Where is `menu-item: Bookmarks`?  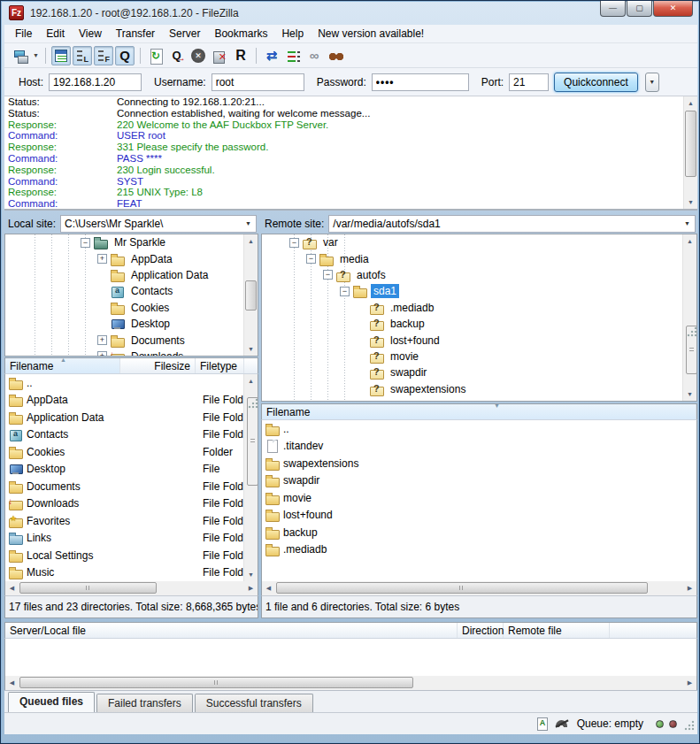
menu-item: Bookmarks is located at coordinates (241, 34).